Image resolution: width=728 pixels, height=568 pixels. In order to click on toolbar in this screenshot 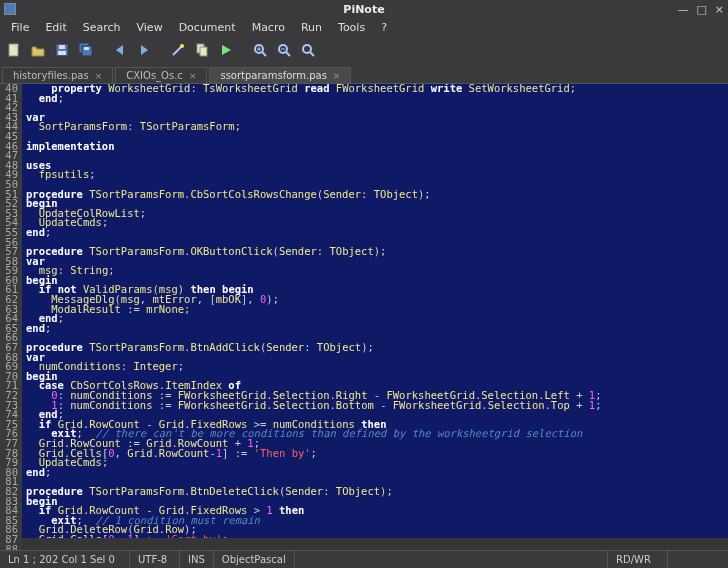, I will do `click(364, 50)`.